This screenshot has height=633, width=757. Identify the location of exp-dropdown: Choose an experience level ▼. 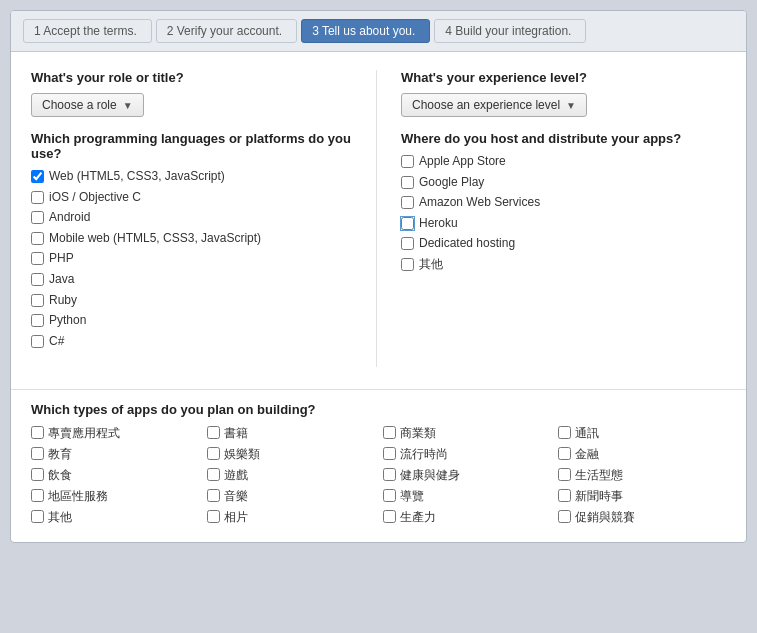
(494, 105).